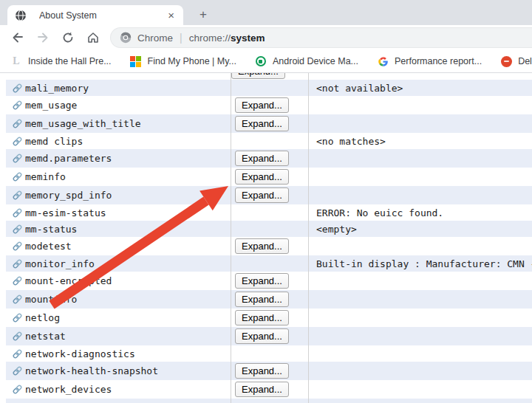 This screenshot has width=532, height=403. Describe the element at coordinates (183, 61) in the screenshot. I see `bookmark-find-my-phone: Find My Phone | My...` at that location.